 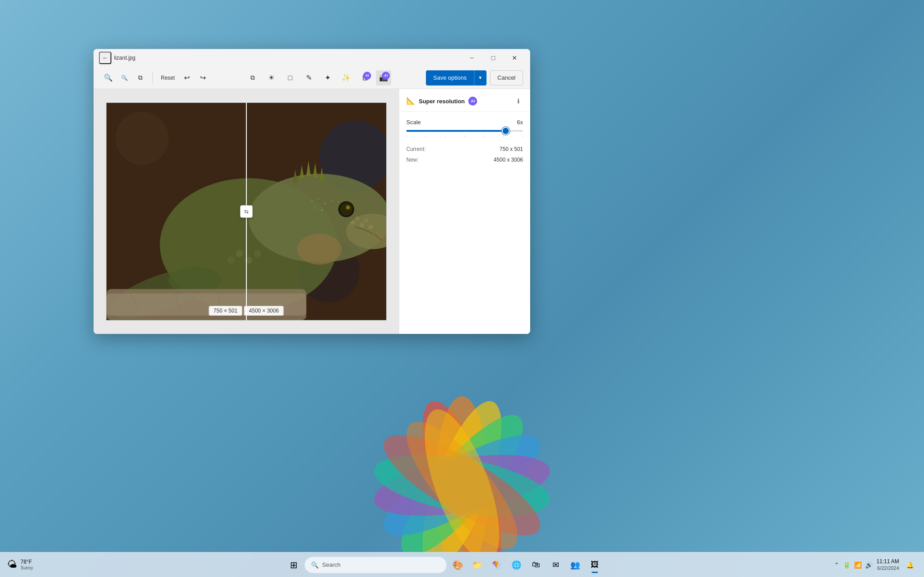 What do you see at coordinates (872, 565) in the screenshot?
I see `taskbar-right: ⌃ 🔋 📶 🔊 11:11 AM 6/22/2024 🔔` at bounding box center [872, 565].